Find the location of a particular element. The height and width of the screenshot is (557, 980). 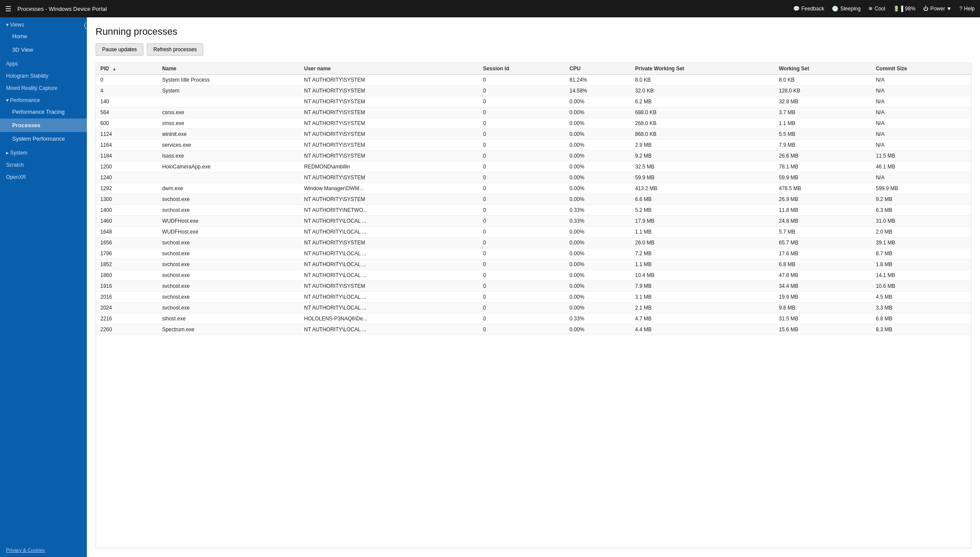

col-header-username: User name is located at coordinates (389, 69).